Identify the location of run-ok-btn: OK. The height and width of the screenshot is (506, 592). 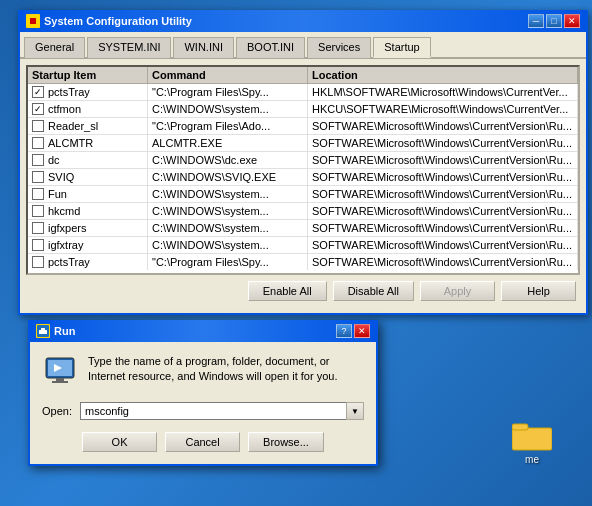
(120, 442).